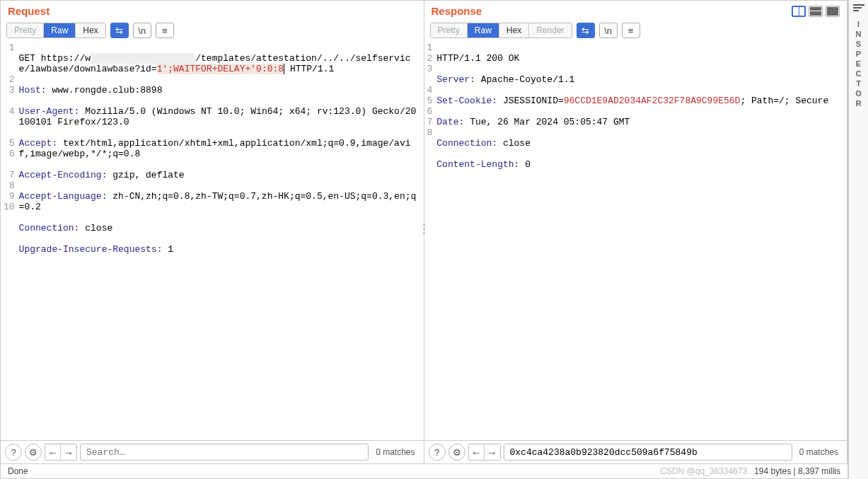  I want to click on response-gutter: 1 2 3 4 5 6 7 8, so click(431, 241).